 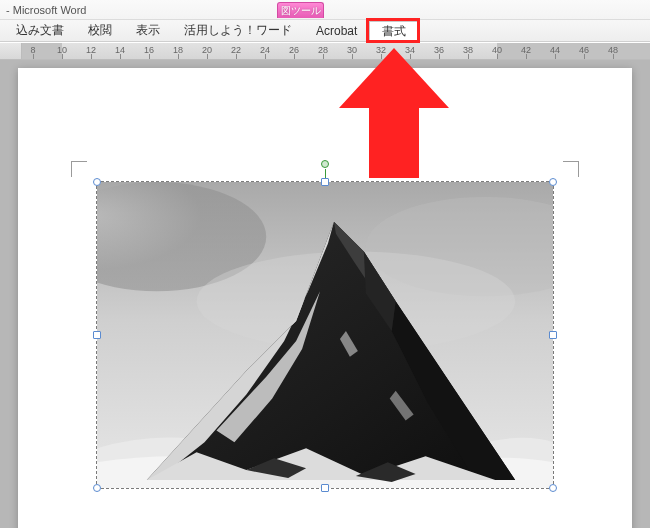 What do you see at coordinates (584, 50) in the screenshot?
I see `ruler-tick-label: 46` at bounding box center [584, 50].